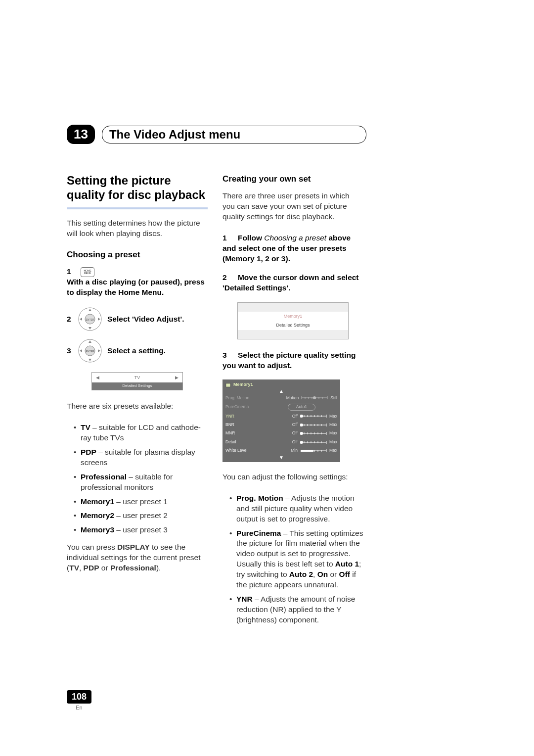 This screenshot has height=756, width=534. What do you see at coordinates (260, 498) in the screenshot?
I see `setting-name: Prog. Motion` at bounding box center [260, 498].